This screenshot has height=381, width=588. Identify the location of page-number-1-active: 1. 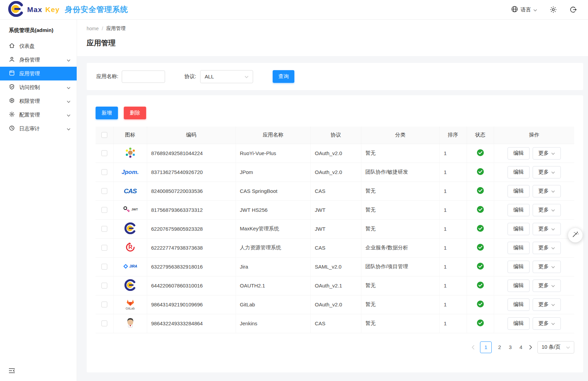
(486, 347).